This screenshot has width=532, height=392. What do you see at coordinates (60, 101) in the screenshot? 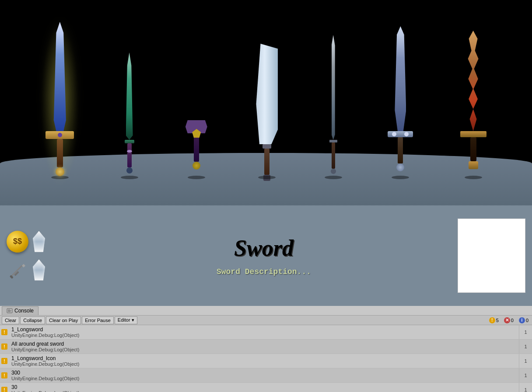
I see `sword-1-longsword` at bounding box center [60, 101].